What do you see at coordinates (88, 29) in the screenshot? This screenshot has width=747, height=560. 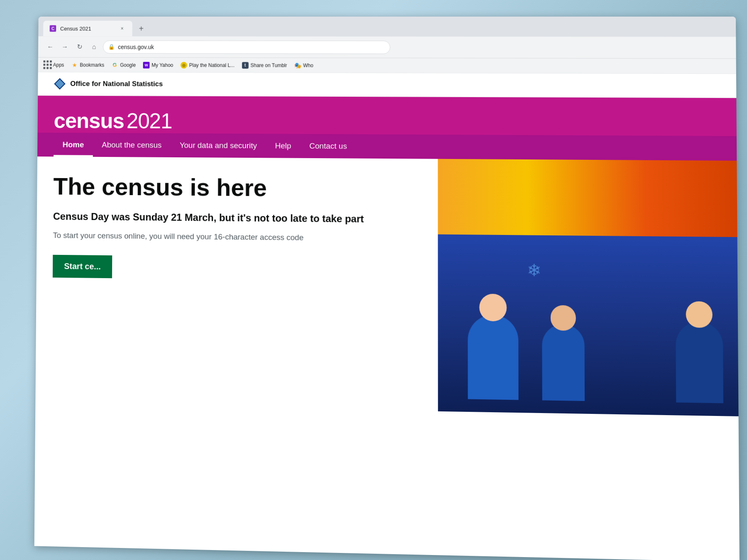 I see `active-tab: C Census 2021 ×` at bounding box center [88, 29].